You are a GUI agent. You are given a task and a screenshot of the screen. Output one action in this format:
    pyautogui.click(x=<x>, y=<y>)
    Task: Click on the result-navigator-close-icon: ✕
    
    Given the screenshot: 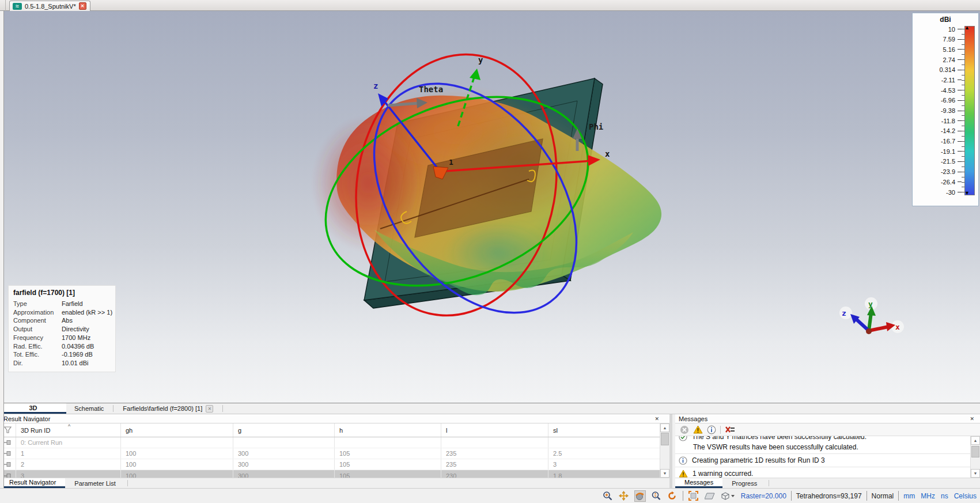 What is the action you would take?
    pyautogui.click(x=657, y=419)
    